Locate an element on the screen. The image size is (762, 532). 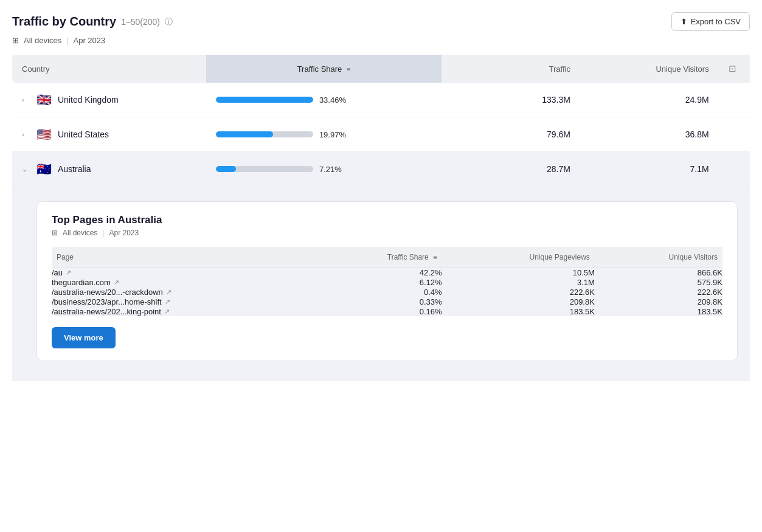
flag-uk: 🇬🇧 is located at coordinates (44, 100).